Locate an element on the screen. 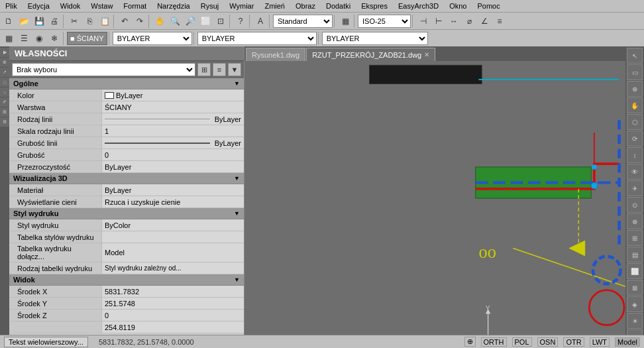 This screenshot has width=644, height=348. right-tool-snap: ⊕ is located at coordinates (635, 221).